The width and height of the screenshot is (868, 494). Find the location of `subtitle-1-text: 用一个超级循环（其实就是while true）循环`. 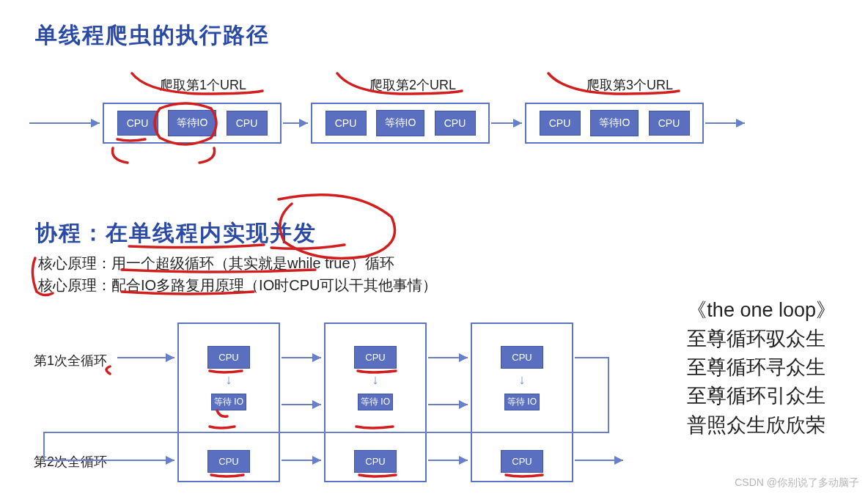

subtitle-1-text: 用一个超级循环（其实就是while true）循环 is located at coordinates (253, 263).